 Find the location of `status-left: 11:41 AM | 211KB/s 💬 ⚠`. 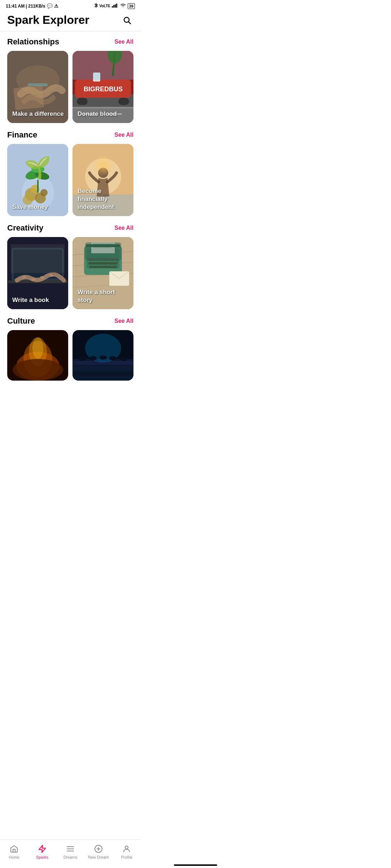

status-left: 11:41 AM | 211KB/s 💬 ⚠ is located at coordinates (32, 6).